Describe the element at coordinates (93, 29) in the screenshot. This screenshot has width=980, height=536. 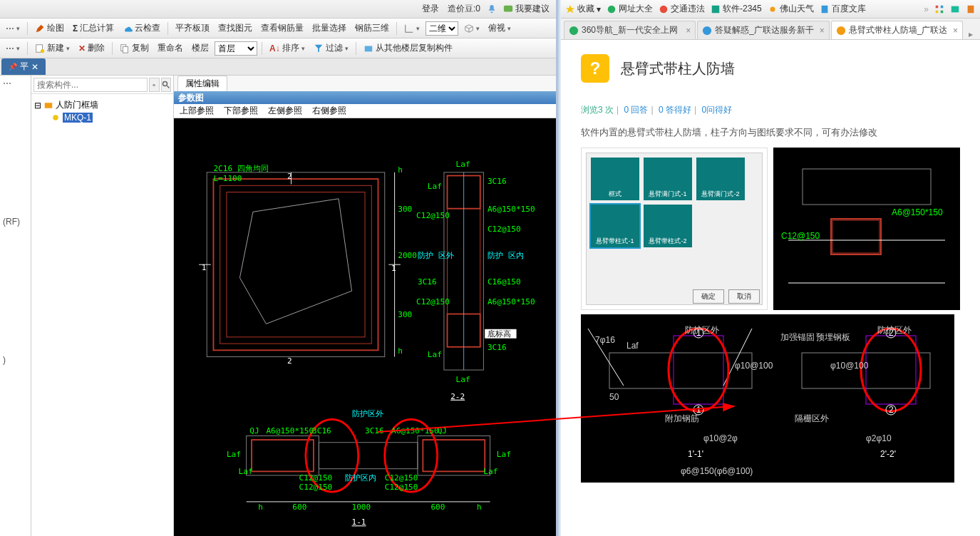
I see `sum-btn: Σ 汇总计算` at that location.